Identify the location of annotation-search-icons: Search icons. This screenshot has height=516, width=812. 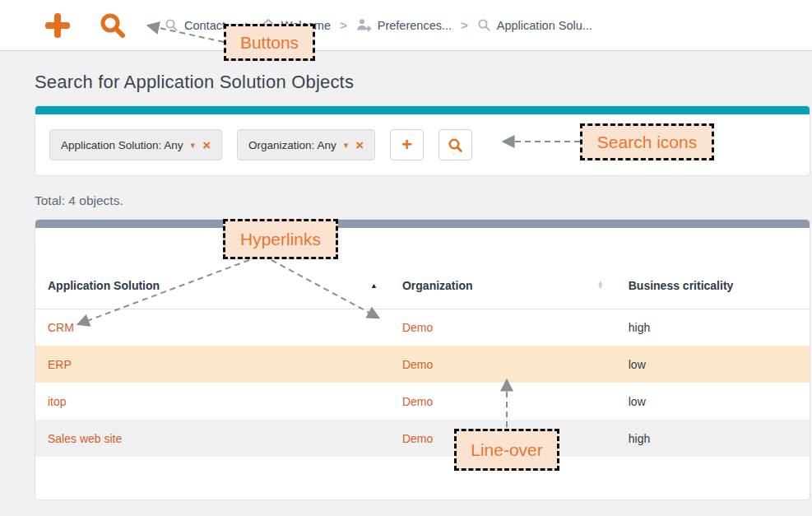
(647, 142).